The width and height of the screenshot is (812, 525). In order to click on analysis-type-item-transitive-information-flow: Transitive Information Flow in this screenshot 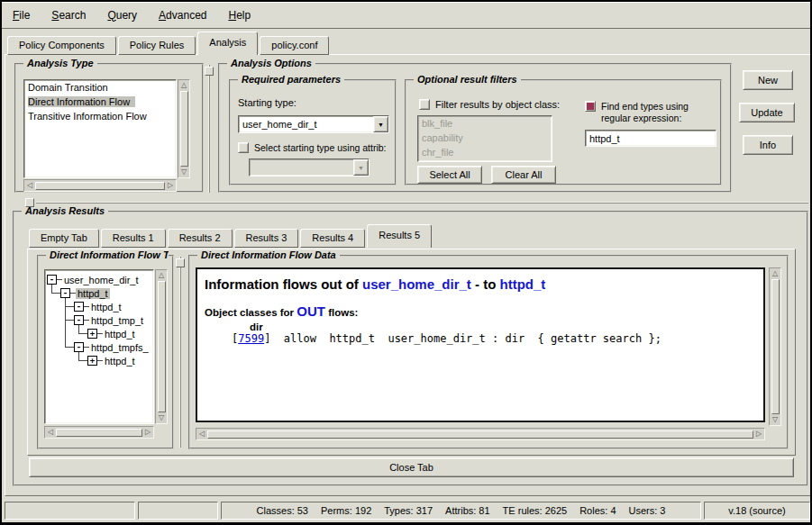, I will do `click(100, 116)`.